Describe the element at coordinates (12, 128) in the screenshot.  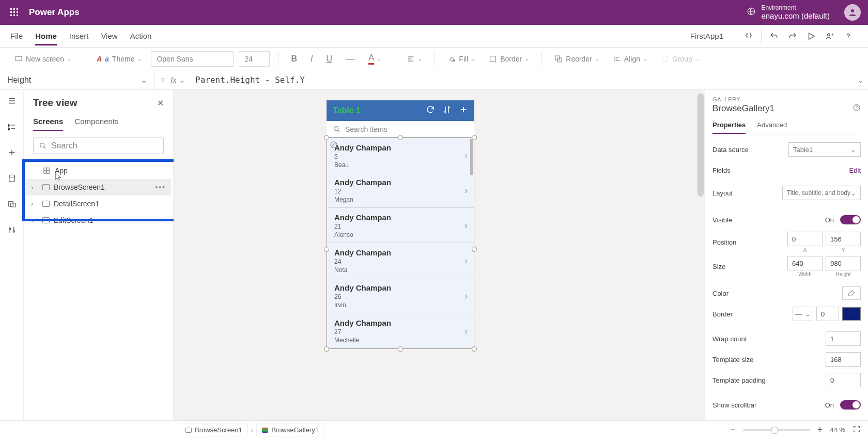
I see `tree-view-icon` at that location.